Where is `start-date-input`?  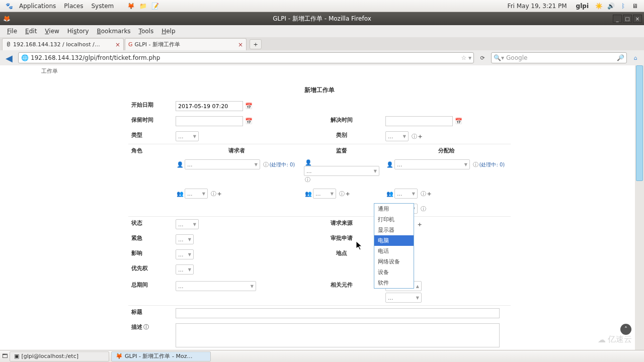 start-date-input is located at coordinates (209, 106).